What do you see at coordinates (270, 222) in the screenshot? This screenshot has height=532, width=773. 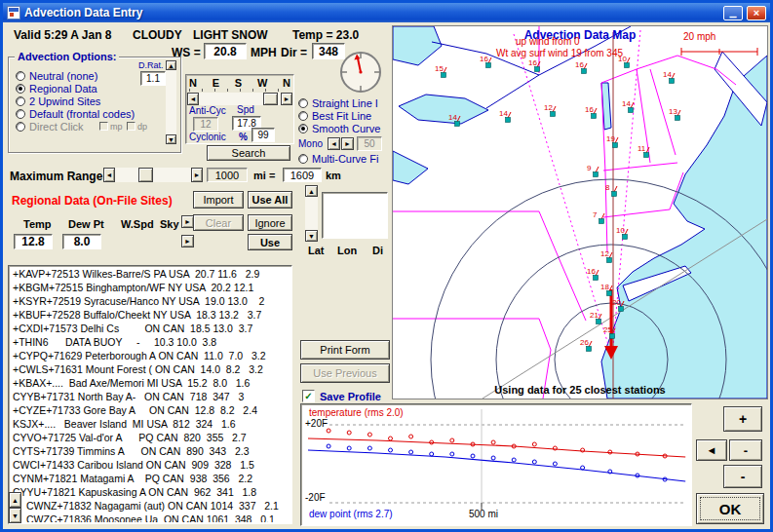 I see `ignore-button: Ignore` at bounding box center [270, 222].